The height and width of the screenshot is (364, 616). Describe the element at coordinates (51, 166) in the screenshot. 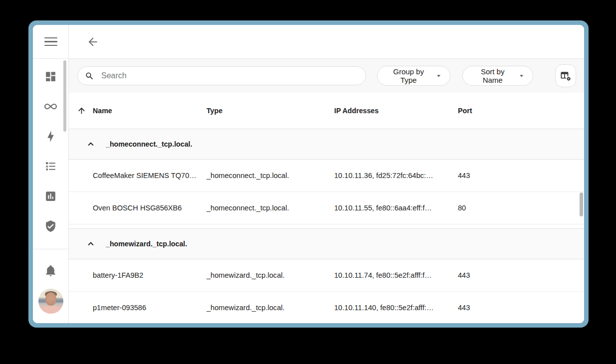

I see `sidebar-item-todo` at that location.